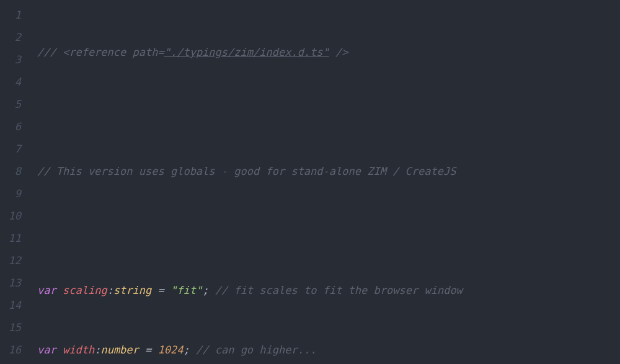 This screenshot has height=364, width=620. I want to click on line-number: 2, so click(14, 37).